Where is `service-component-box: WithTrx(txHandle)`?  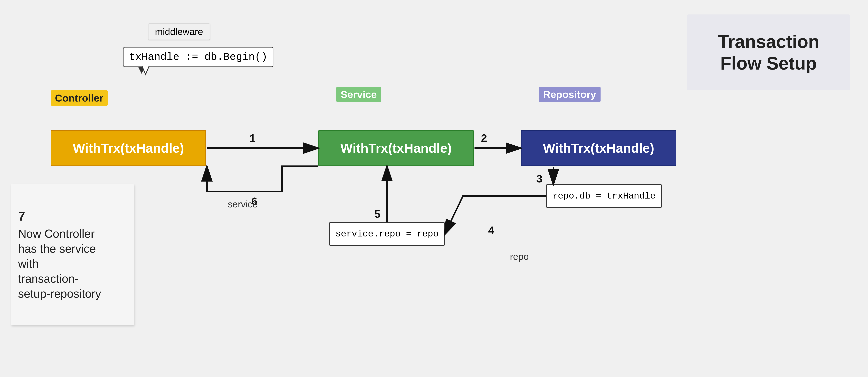 service-component-box: WithTrx(txHandle) is located at coordinates (396, 148).